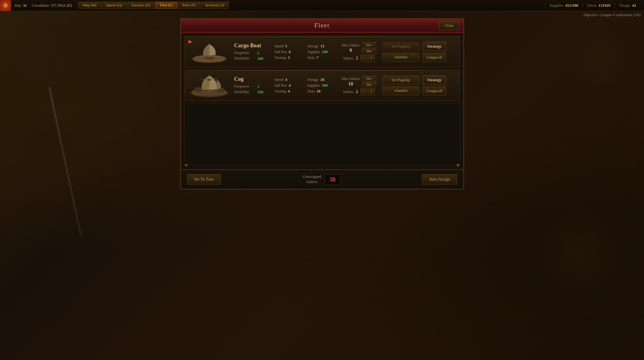  I want to click on set-flagship-btn-1: Set Flagship, so click(401, 80).